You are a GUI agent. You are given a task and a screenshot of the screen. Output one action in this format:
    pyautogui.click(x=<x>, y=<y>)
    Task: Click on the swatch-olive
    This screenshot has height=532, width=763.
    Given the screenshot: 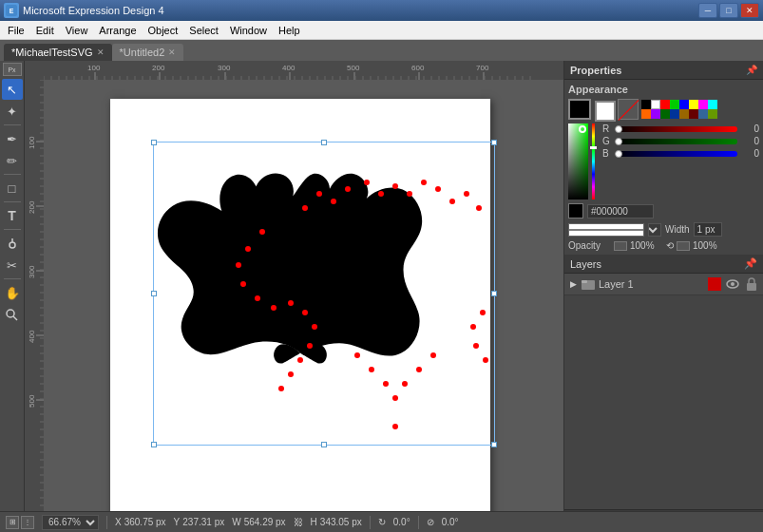 What is the action you would take?
    pyautogui.click(x=713, y=114)
    